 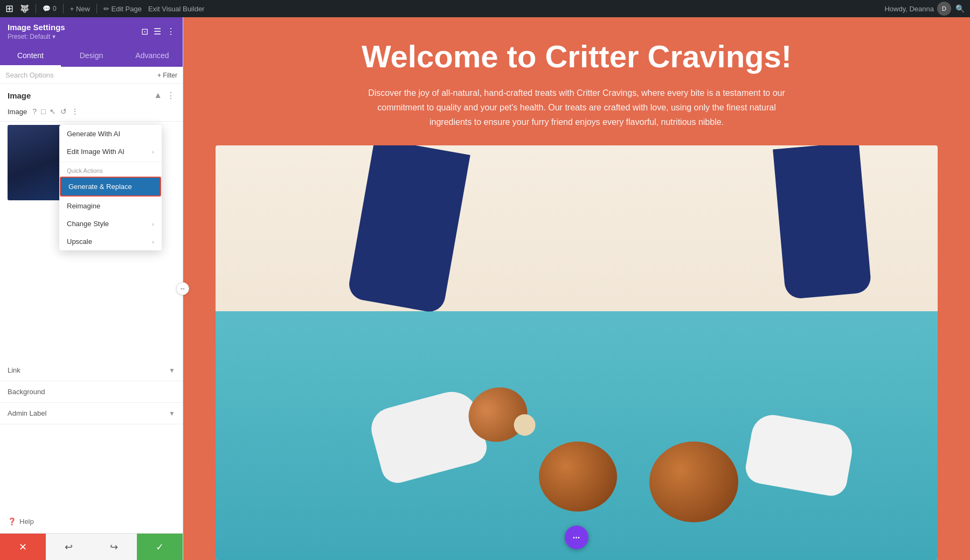 I want to click on image-section-header: Image ▲ ⋮, so click(x=92, y=94).